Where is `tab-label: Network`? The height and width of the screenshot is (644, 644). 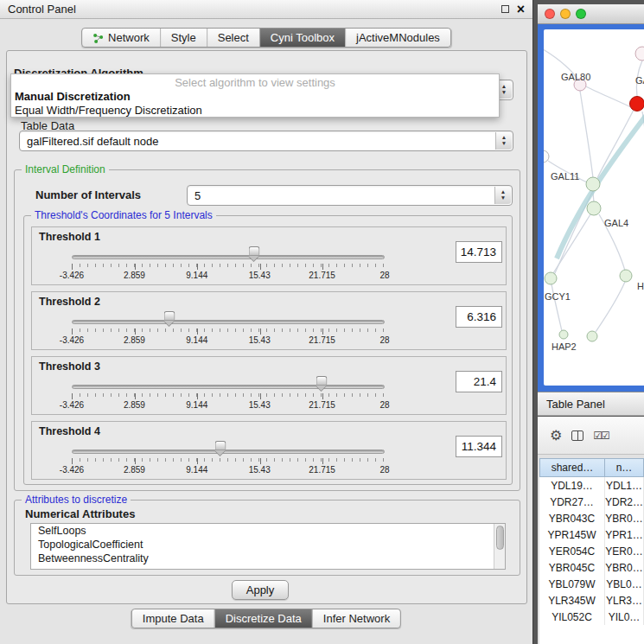
tab-label: Network is located at coordinates (129, 38).